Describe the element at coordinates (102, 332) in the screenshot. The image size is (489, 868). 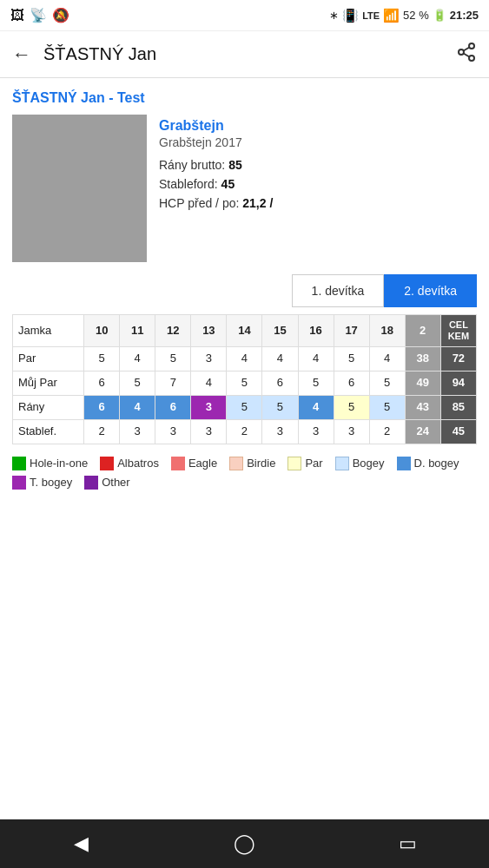
I see `header-10: 10` at that location.